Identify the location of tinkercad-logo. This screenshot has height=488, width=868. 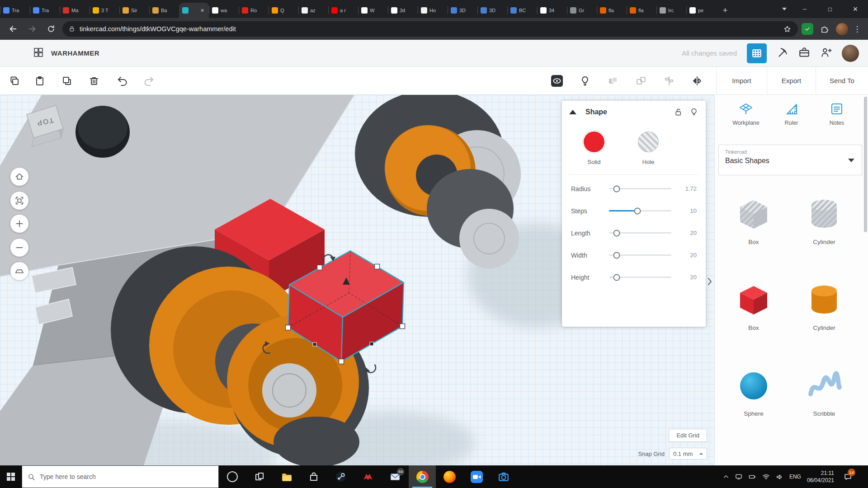
(15, 53).